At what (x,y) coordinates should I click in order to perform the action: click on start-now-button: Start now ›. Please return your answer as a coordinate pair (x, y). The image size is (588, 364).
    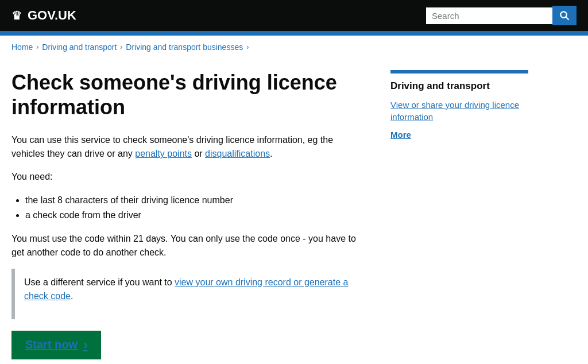
    Looking at the image, I should click on (56, 345).